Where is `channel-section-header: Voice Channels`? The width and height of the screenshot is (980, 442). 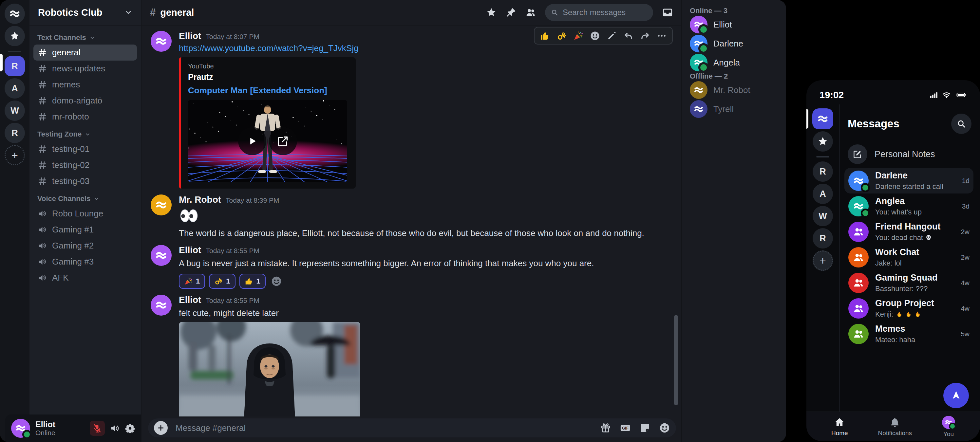 channel-section-header: Voice Channels is located at coordinates (85, 199).